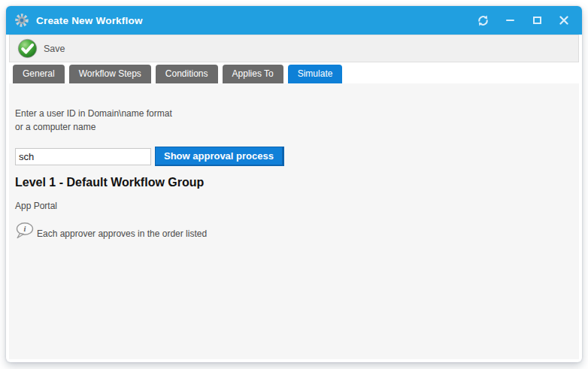 Image resolution: width=588 pixels, height=369 pixels. What do you see at coordinates (122, 234) in the screenshot?
I see `note-text: Each approver approves in the order list…` at bounding box center [122, 234].